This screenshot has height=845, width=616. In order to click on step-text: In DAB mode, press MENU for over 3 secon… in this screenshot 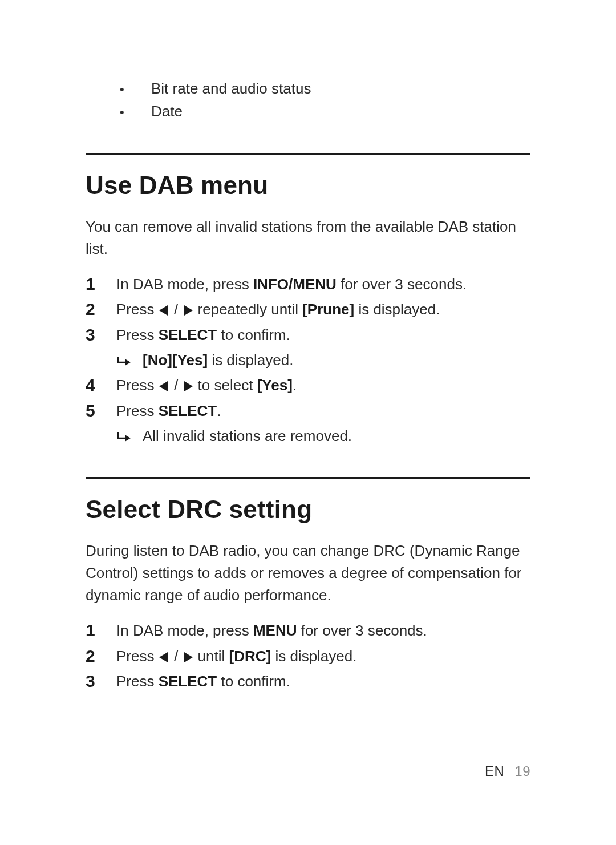, I will do `click(323, 630)`.